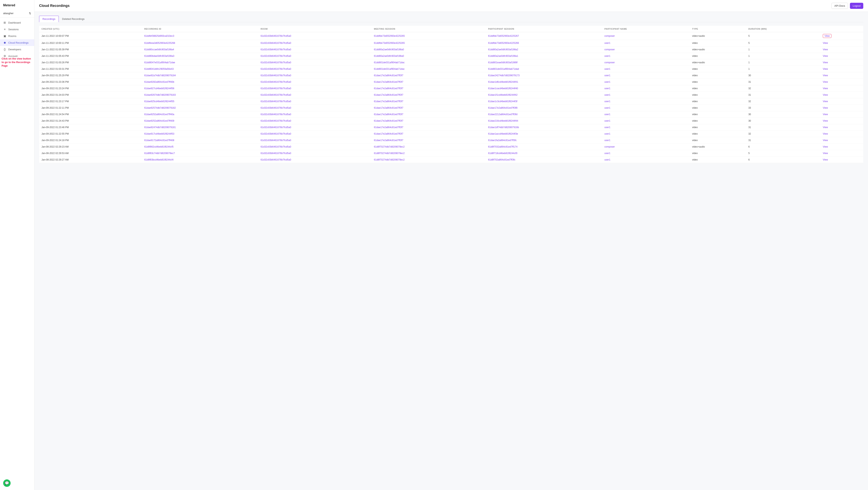 The width and height of the screenshot is (868, 490). I want to click on sidebar-item-dashboard: ⊞Dashboard, so click(17, 23).